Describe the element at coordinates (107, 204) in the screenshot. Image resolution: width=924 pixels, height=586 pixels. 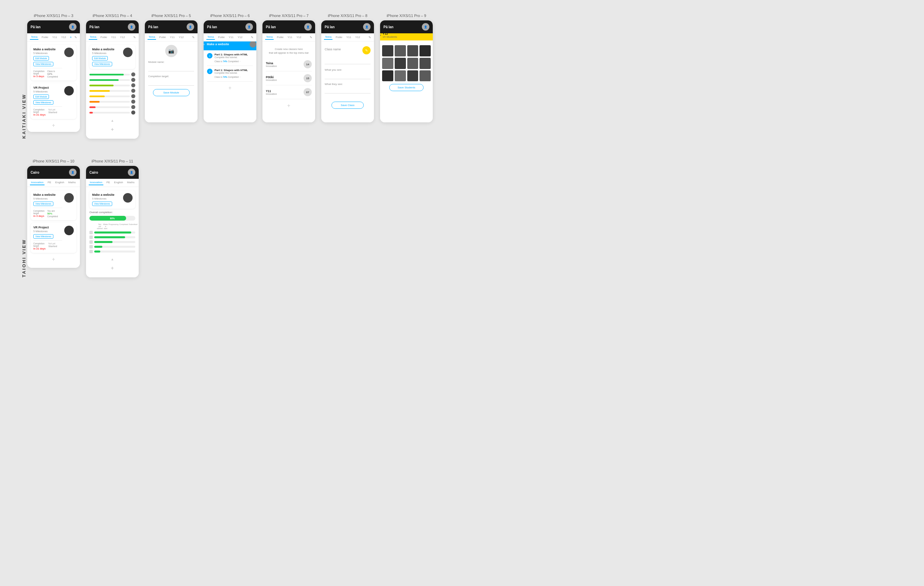
I see `phone11-module-buttons: View Milestones` at that location.